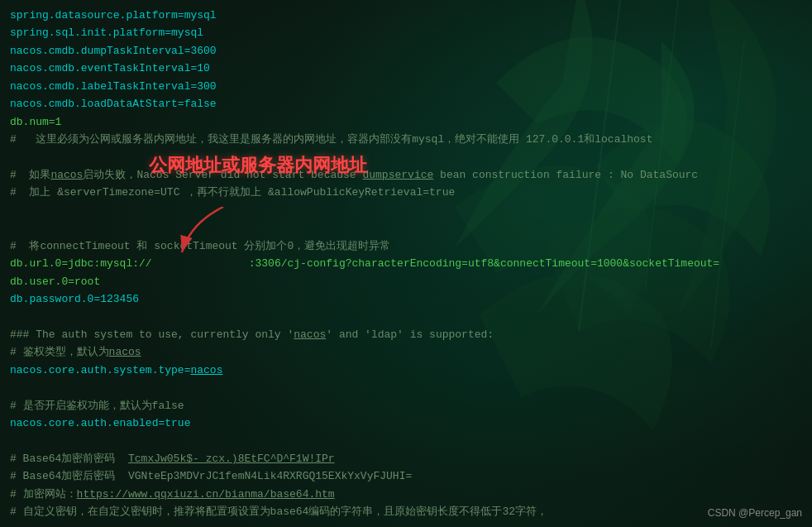 This screenshot has width=812, height=527. Describe the element at coordinates (406, 263) in the screenshot. I see `line-15: db.url.0=jdbc:mysql:// :3306/cj-config?c…` at that location.